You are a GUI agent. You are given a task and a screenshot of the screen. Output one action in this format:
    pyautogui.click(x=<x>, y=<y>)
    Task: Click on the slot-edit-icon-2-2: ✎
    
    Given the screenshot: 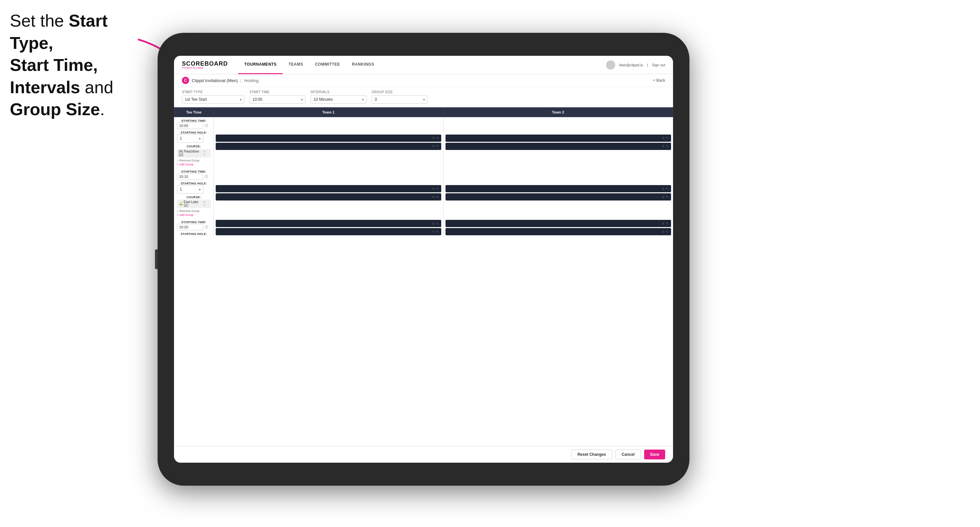 What is the action you would take?
    pyautogui.click(x=667, y=146)
    